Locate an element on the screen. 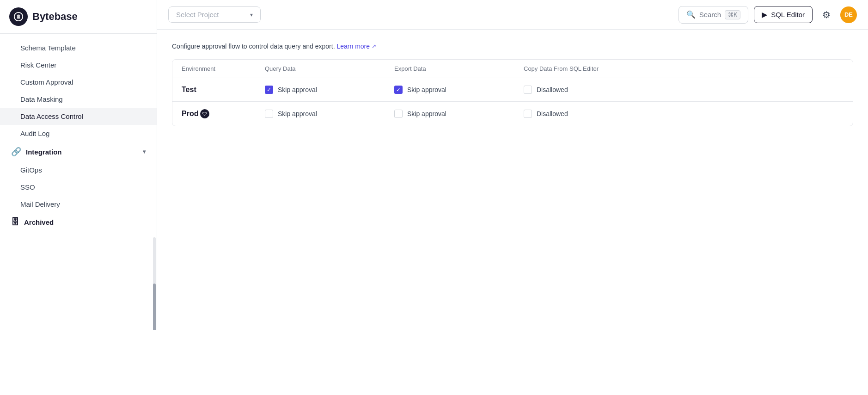 Image resolution: width=868 pixels, height=395 pixels. sidebar-item-label: GitOps is located at coordinates (31, 170).